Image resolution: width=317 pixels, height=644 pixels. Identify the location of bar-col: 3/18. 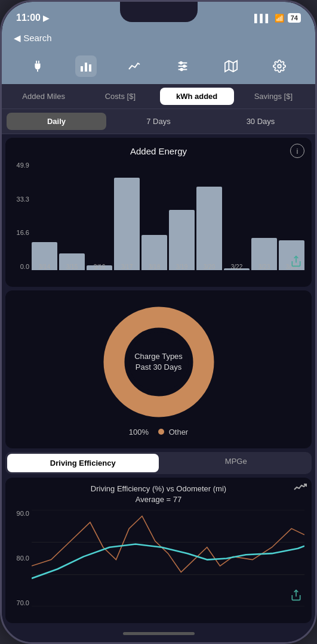
(154, 216).